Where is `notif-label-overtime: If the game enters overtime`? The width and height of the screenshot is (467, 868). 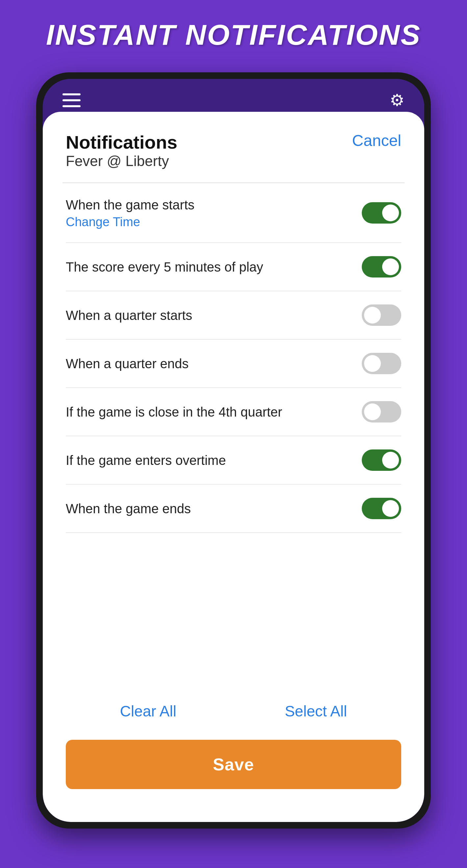
notif-label-overtime: If the game enters overtime is located at coordinates (146, 460).